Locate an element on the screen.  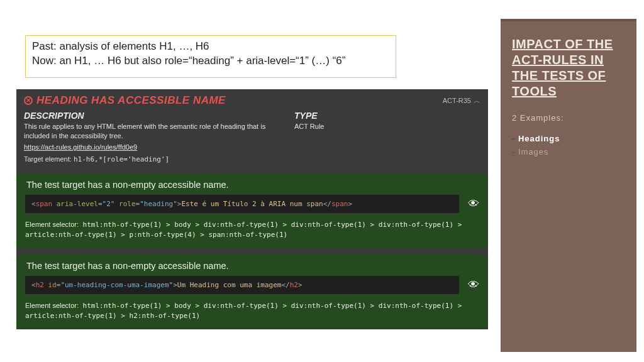
sidebar-title: IMPACT OF THE ACT-RULES IN THE TESTS OF … is located at coordinates (569, 68).